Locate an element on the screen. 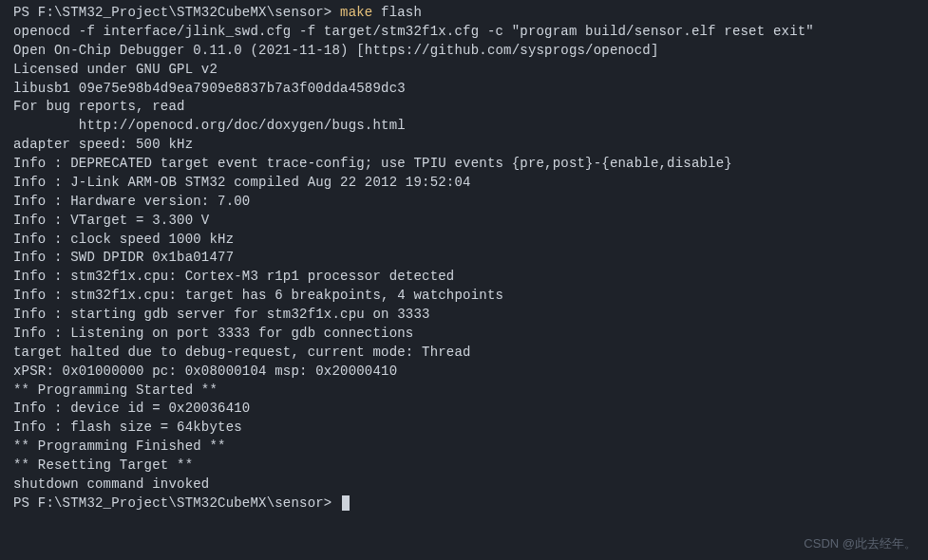  output-line: Info : J-Link ARM-OB STM32 compiled Aug … is located at coordinates (464, 183).